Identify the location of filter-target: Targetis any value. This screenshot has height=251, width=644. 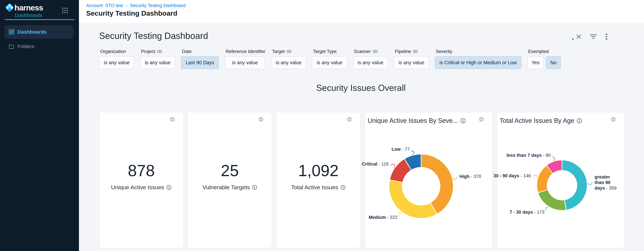
(288, 59).